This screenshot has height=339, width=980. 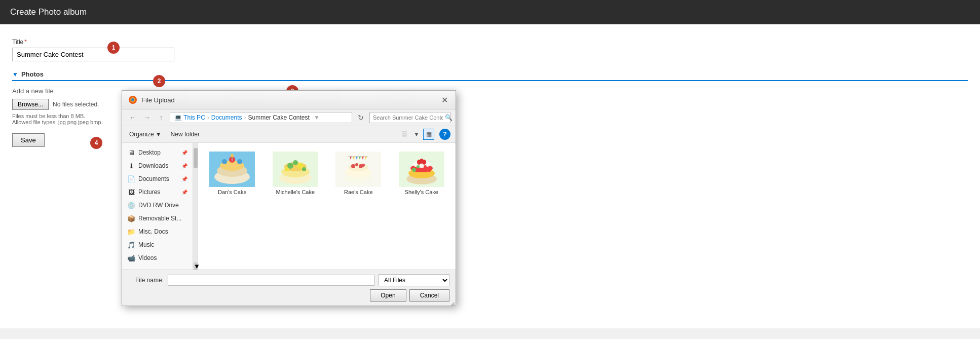 What do you see at coordinates (422, 192) in the screenshot?
I see `file-label-shellys-cake: Shelly's Cake` at bounding box center [422, 192].